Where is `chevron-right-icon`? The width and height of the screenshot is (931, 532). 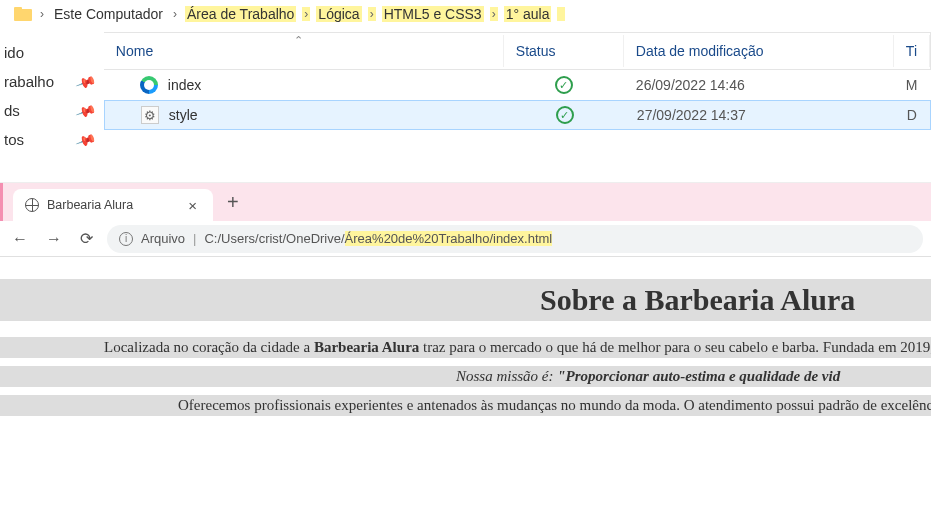 chevron-right-icon is located at coordinates (560, 14).